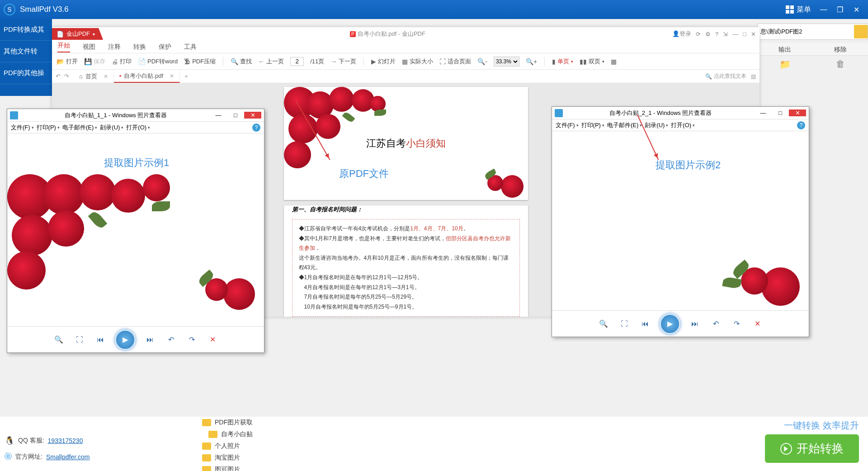 Image resolution: width=868 pixels, height=471 pixels. I want to click on folder-open-icon: 📁, so click(785, 64).